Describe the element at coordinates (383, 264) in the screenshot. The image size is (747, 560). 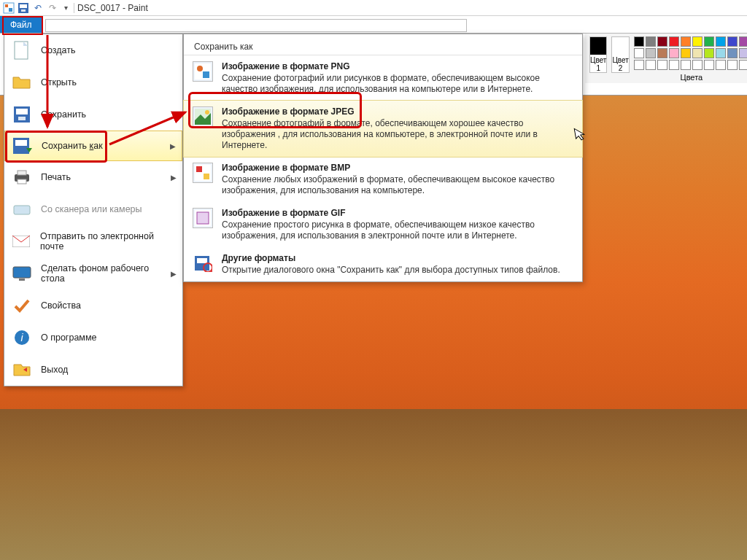
I see `submenu-item-other: Другие форматы Открытие диалогового окна…` at that location.